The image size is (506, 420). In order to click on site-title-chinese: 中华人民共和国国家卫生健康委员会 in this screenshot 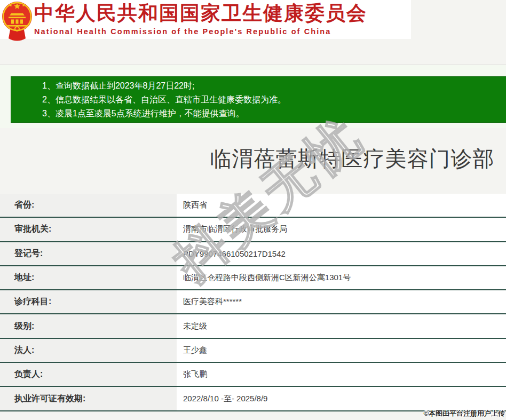, I will do `click(201, 13)`.